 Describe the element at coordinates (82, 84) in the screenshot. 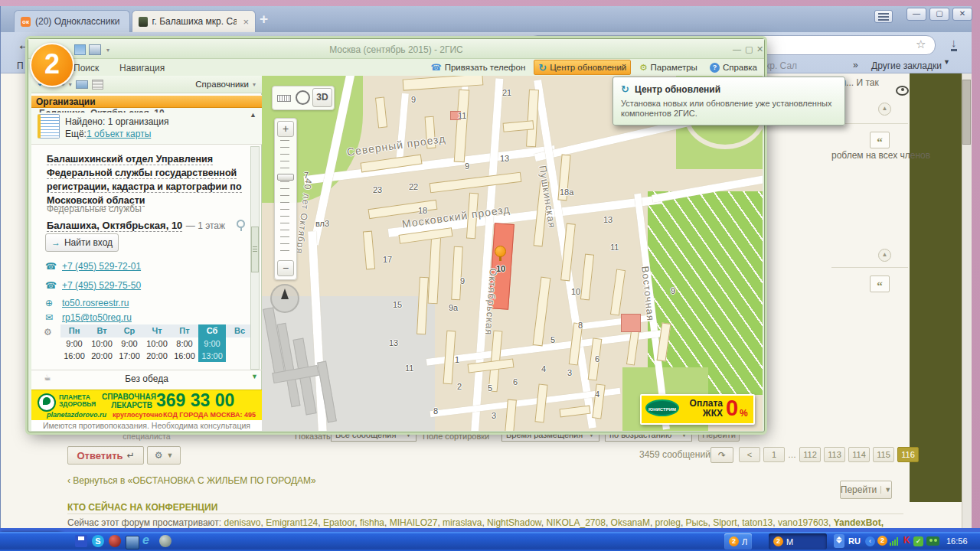

I see `measure-icon` at that location.